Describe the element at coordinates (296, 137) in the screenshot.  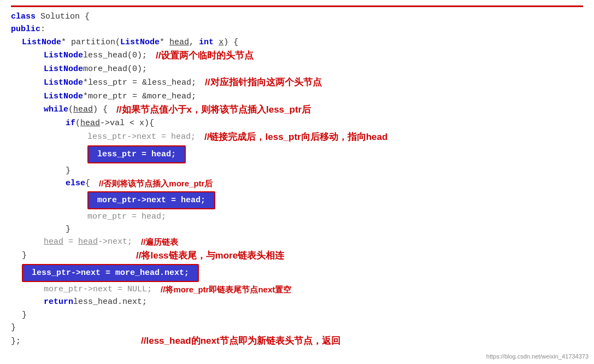
I see `comment-4: //链接完成后，less_ptr向后移动，指向head` at that location.